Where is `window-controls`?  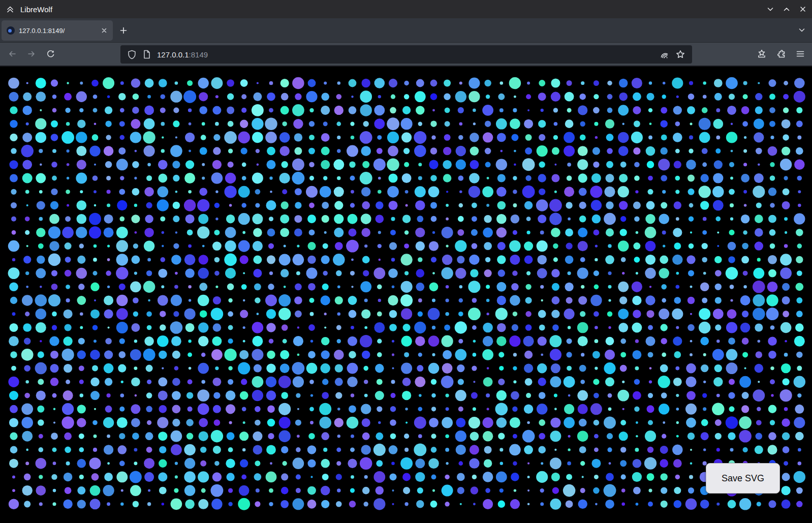
window-controls is located at coordinates (787, 9).